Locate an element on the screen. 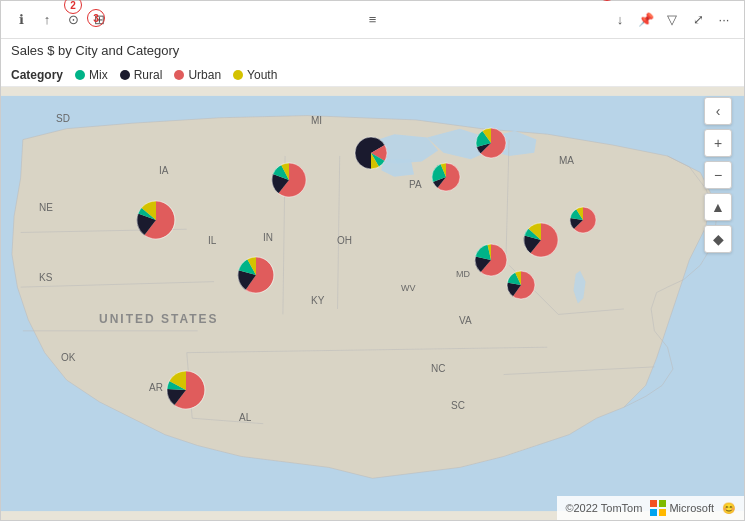  microsoft-text: Microsoft is located at coordinates (692, 508).